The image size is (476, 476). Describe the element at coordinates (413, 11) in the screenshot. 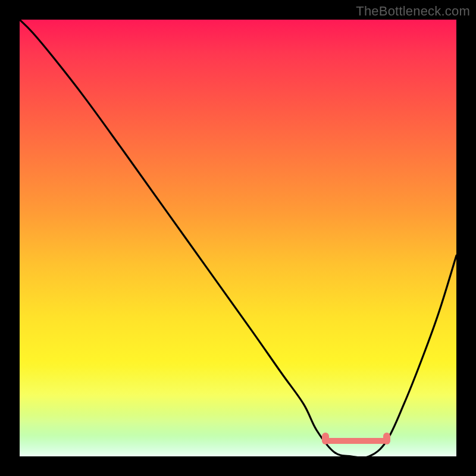

I see `attribution-text: TheBottleneck.com` at that location.